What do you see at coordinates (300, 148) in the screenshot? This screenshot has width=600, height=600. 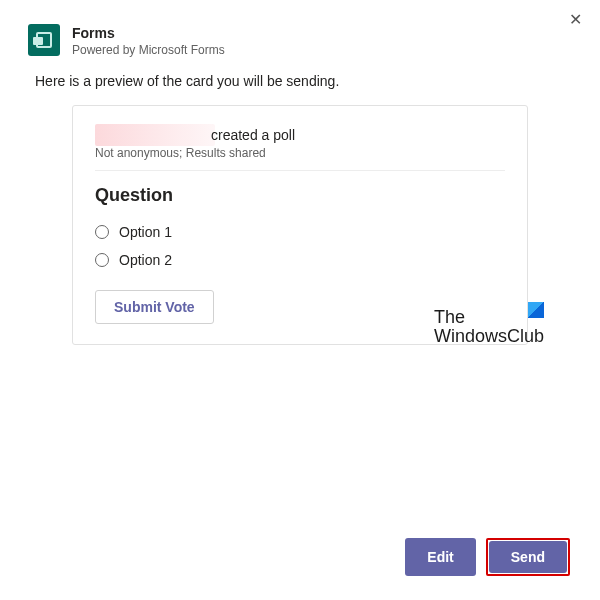 I see `poll-meta: created a poll Not anonymous; Results sh…` at bounding box center [300, 148].